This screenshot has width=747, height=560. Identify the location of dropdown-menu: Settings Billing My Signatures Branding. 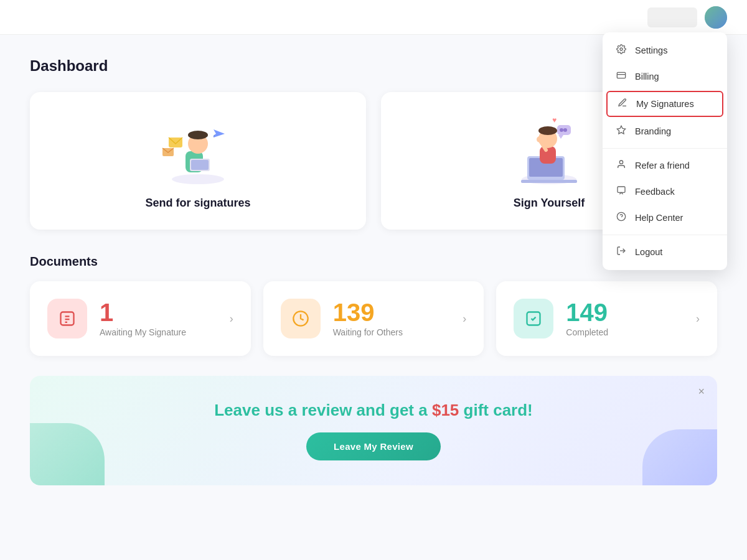
(665, 151).